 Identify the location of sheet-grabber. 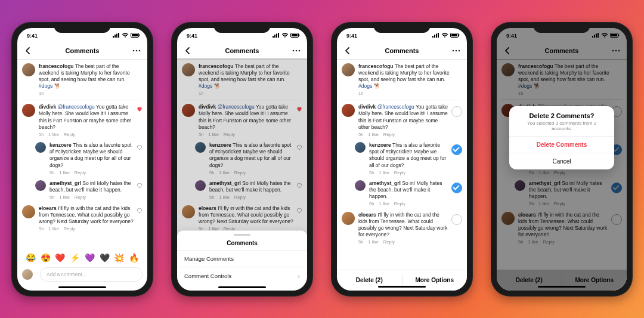
(242, 235).